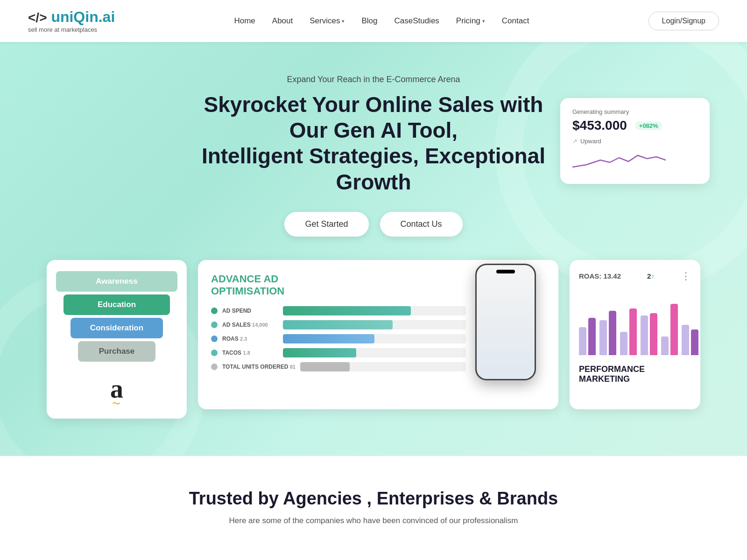 The height and width of the screenshot is (560, 747). Describe the element at coordinates (649, 126) in the screenshot. I see `summary-badge: +082%` at that location.